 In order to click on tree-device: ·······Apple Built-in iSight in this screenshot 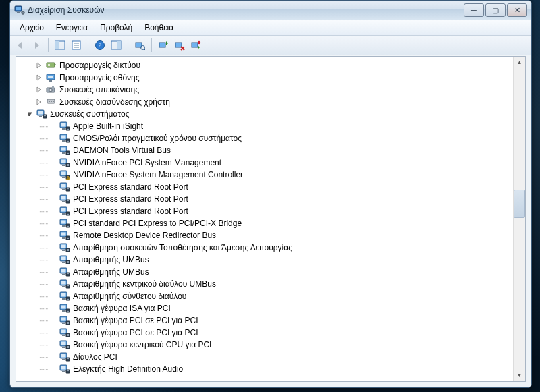, I will do `click(271, 126)`.